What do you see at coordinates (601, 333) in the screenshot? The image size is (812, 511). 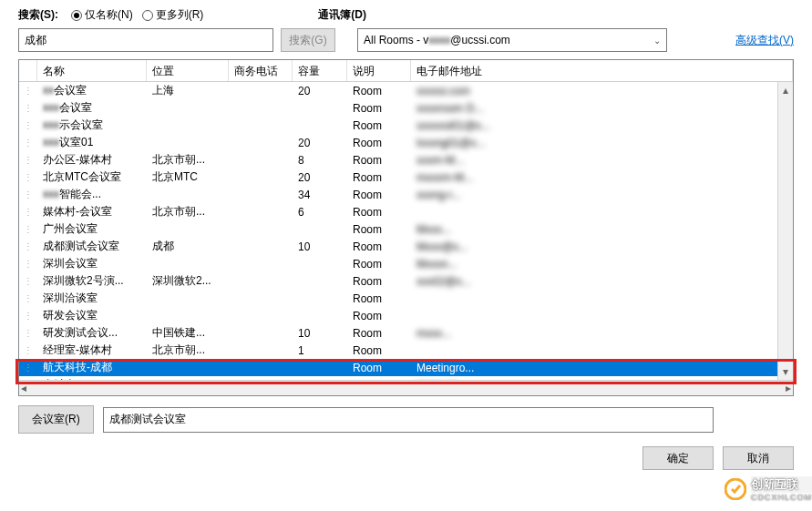 I see `cell-email: mxxx...` at bounding box center [601, 333].